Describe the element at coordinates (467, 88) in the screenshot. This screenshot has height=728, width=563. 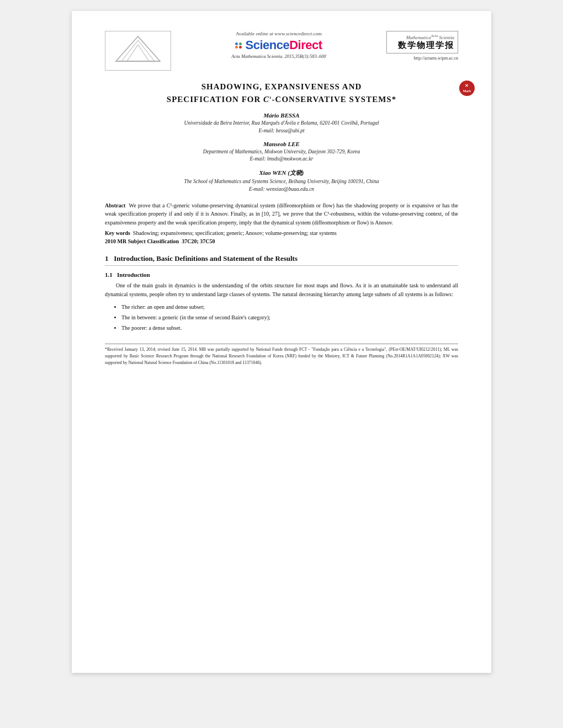
I see `crossmark-icon: ✕Mark` at that location.